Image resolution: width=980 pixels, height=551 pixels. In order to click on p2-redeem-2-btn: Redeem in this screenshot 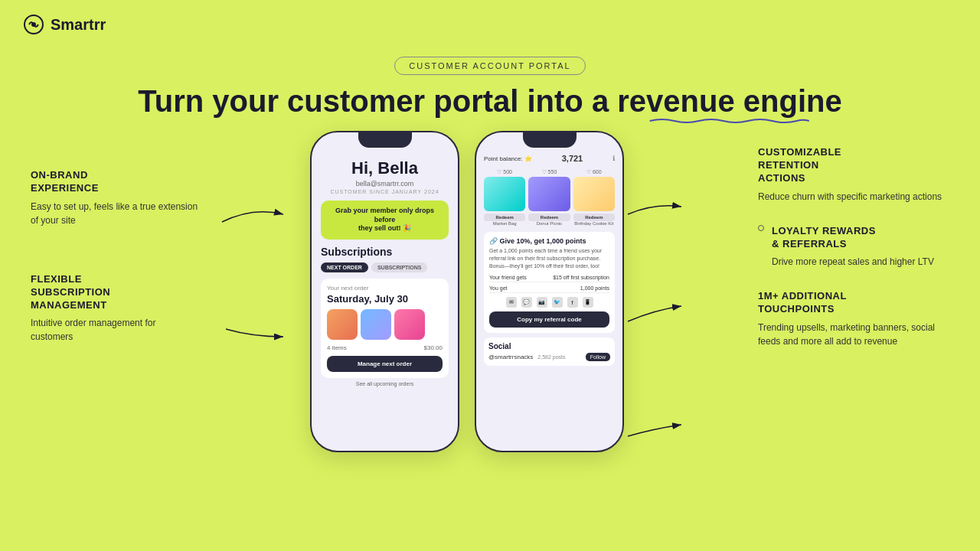, I will do `click(549, 217)`.